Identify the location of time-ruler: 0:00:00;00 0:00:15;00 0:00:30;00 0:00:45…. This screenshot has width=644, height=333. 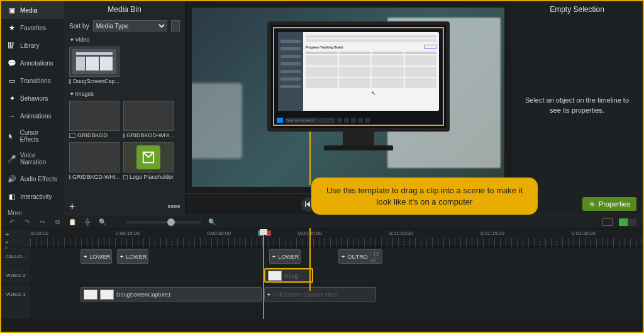
(336, 238).